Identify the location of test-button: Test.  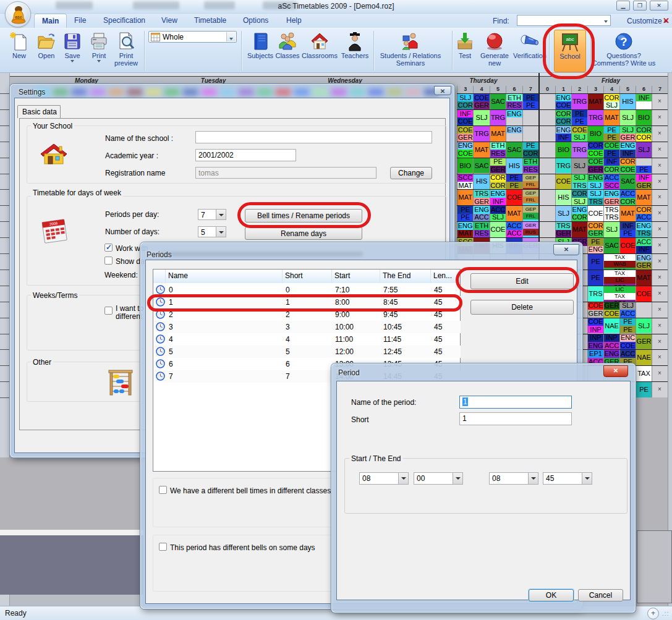
(465, 51).